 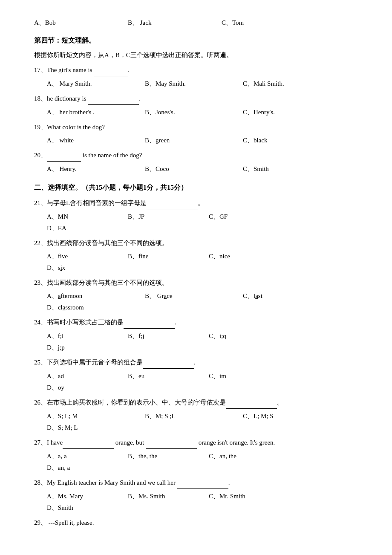 What do you see at coordinates (290, 296) in the screenshot?
I see `option-23-c: C、last` at bounding box center [290, 296].